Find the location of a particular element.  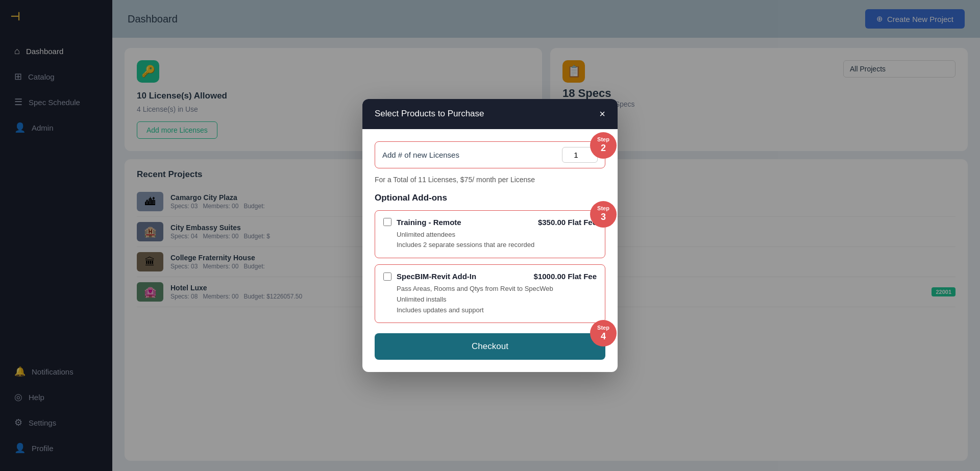

total-licenses-text: For a Total of 11 Licenses, $75/ month p… is located at coordinates (490, 180).